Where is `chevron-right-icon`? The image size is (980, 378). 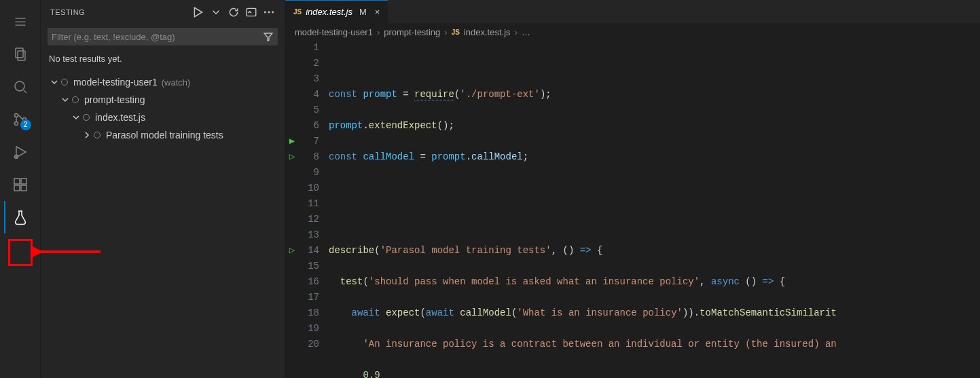 chevron-right-icon is located at coordinates (87, 135).